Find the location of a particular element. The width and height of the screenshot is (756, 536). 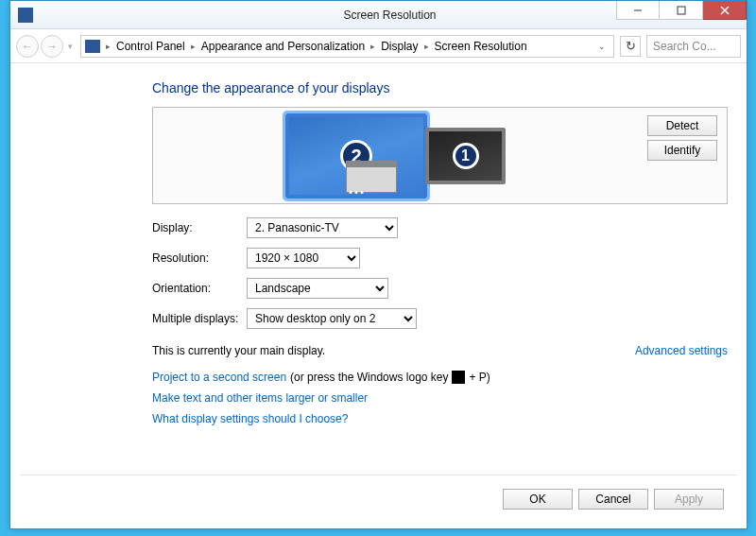

orientation-label: Orientation: is located at coordinates (199, 288).